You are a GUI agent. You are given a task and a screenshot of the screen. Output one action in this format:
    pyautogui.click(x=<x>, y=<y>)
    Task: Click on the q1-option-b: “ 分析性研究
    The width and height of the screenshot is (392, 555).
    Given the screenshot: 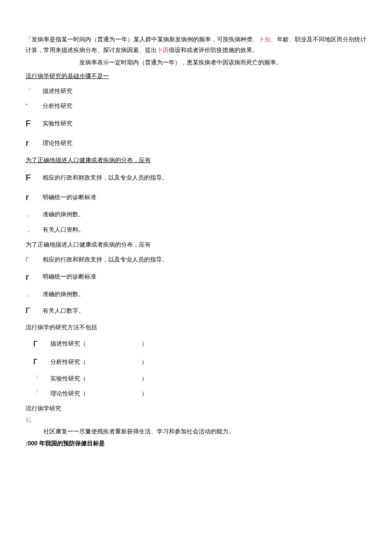 What is the action you would take?
    pyautogui.click(x=196, y=106)
    